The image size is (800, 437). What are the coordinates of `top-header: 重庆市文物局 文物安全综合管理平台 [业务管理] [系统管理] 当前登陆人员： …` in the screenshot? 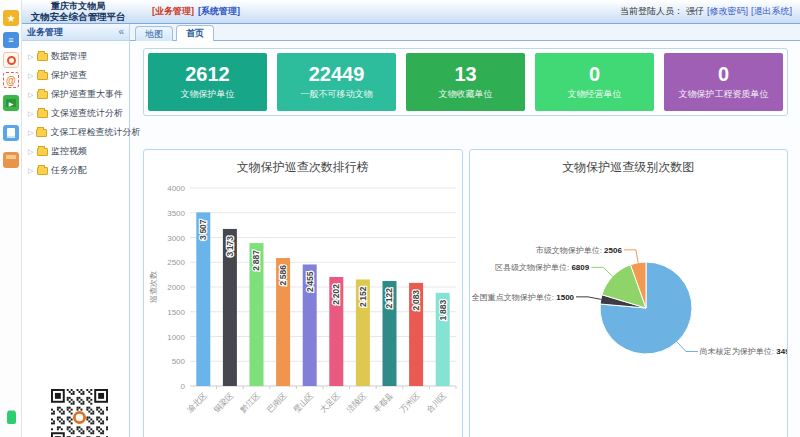 It's located at (411, 12).